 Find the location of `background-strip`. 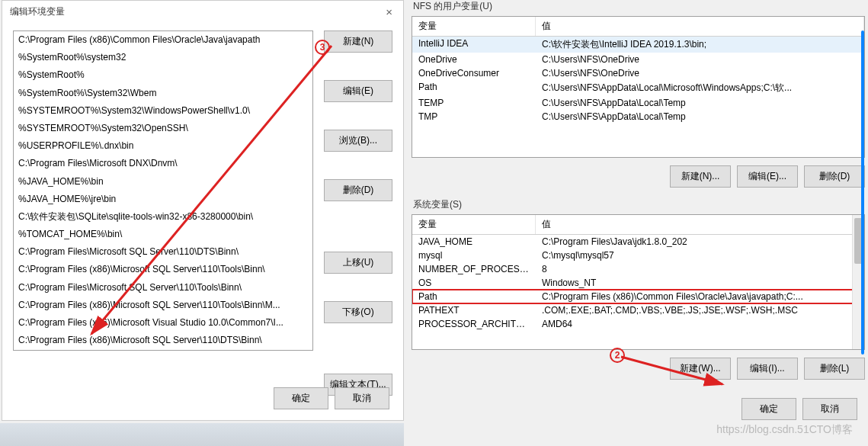

background-strip is located at coordinates (202, 435).